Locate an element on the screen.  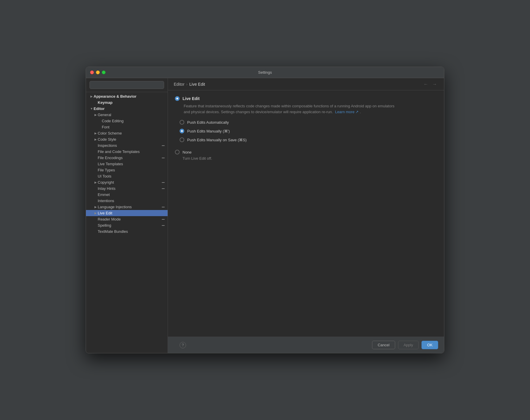
sidebar-item-label: Inspections is located at coordinates (129, 146).